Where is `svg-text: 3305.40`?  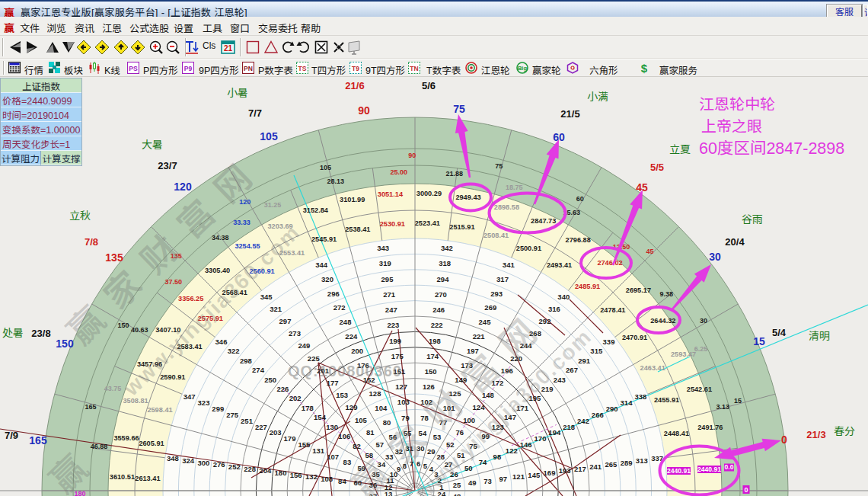 svg-text: 3305.40 is located at coordinates (218, 270).